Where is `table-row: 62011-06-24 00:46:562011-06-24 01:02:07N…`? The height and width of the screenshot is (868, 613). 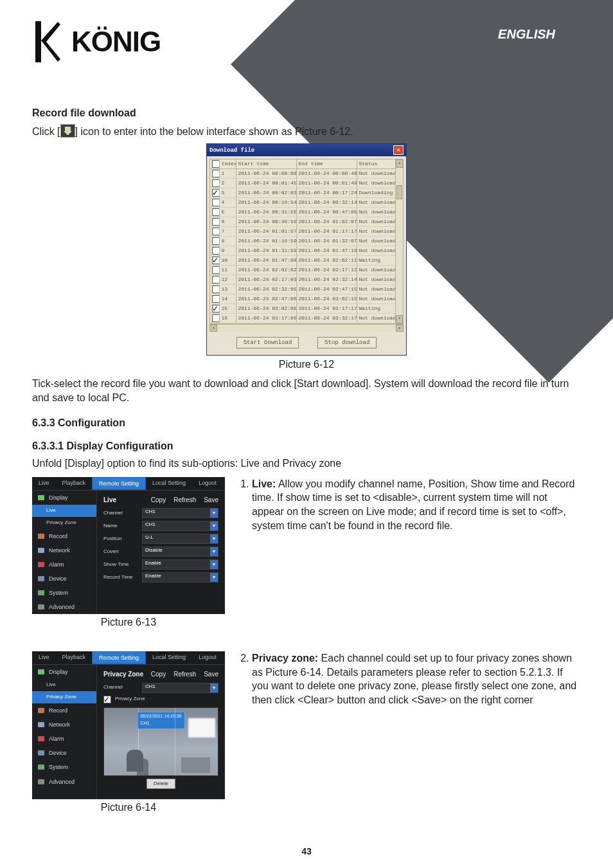 table-row: 62011-06-24 00:46:562011-06-24 01:02:07N… is located at coordinates (306, 222).